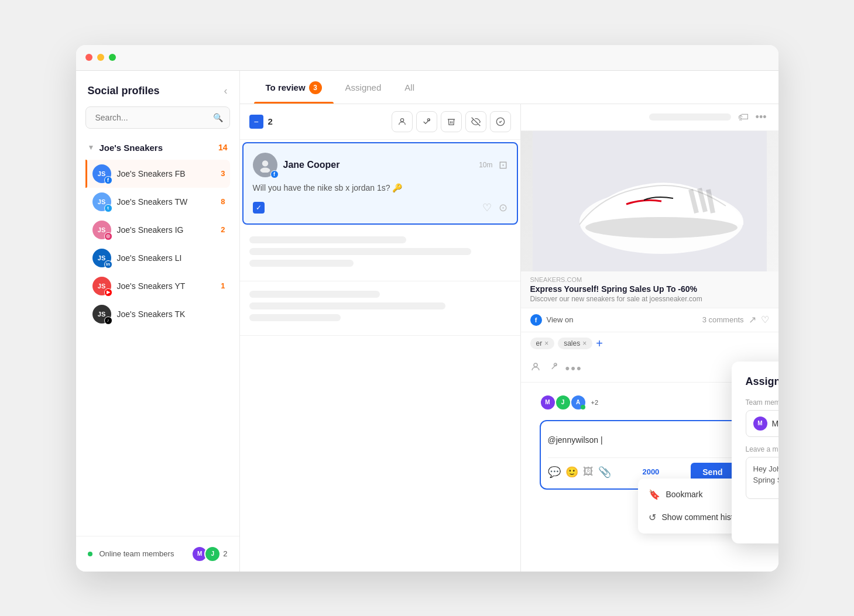 This screenshot has width=854, height=616. What do you see at coordinates (495, 208) in the screenshot?
I see `card-actions-1: ♡ ⊙` at bounding box center [495, 208].